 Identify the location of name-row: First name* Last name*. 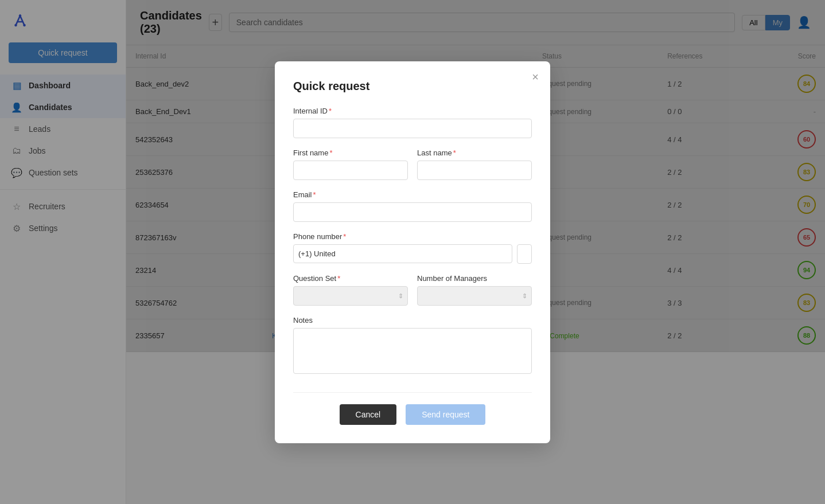
(412, 170).